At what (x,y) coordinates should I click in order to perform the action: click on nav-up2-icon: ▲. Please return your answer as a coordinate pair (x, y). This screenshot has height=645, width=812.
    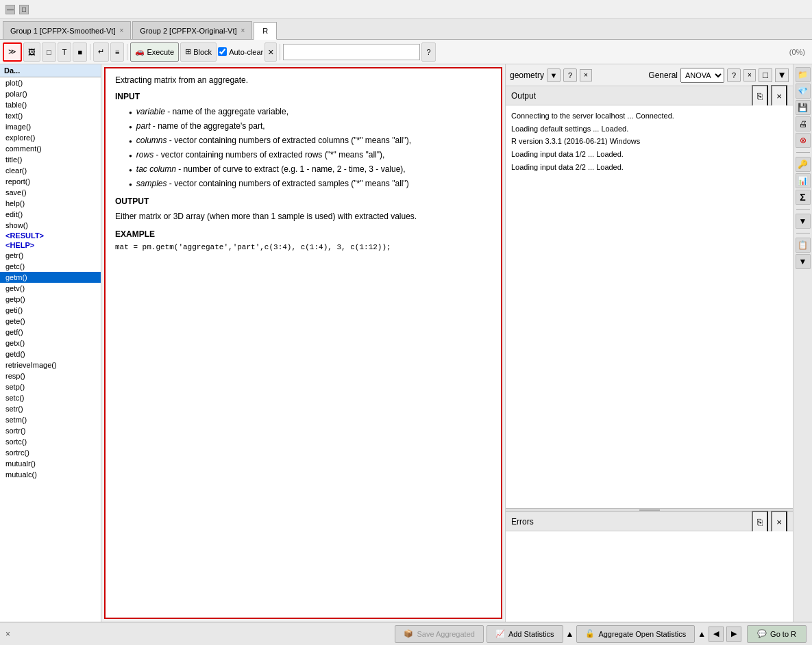
    Looking at the image, I should click on (702, 634).